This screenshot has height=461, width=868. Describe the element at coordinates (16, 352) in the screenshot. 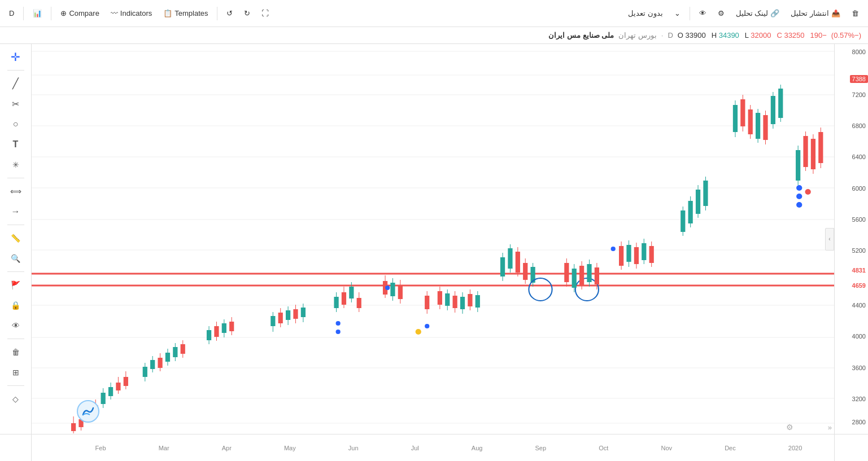

I see `trash-tool: 🗑` at that location.